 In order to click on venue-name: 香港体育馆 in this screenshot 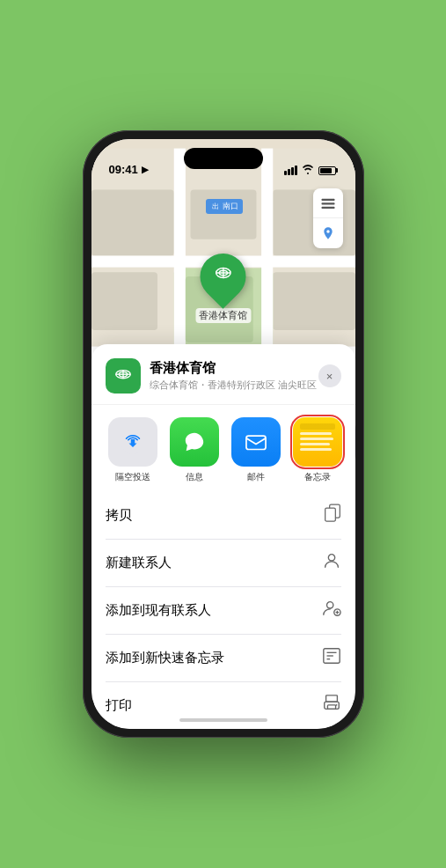, I will do `click(234, 368)`.